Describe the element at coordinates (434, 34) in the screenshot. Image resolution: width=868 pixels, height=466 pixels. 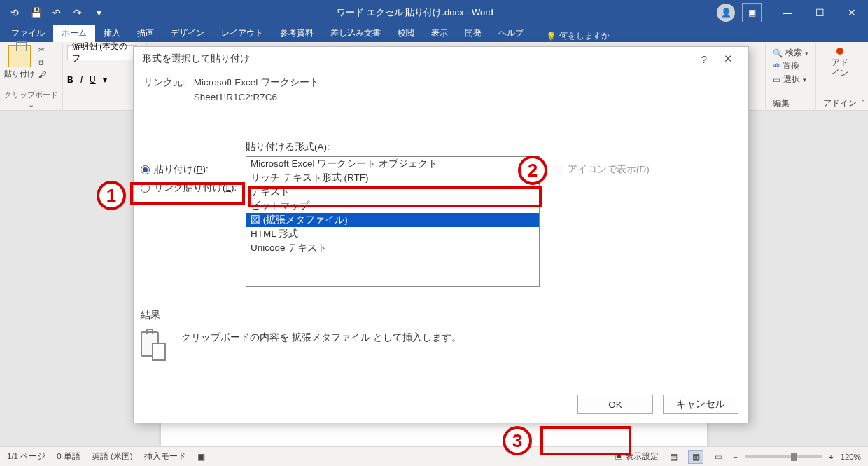
I see `ribbon-tabs: ファイル ホーム 挿入 描画 デザイン レイアウト 参考資料 差し込み文書 校閲…` at that location.